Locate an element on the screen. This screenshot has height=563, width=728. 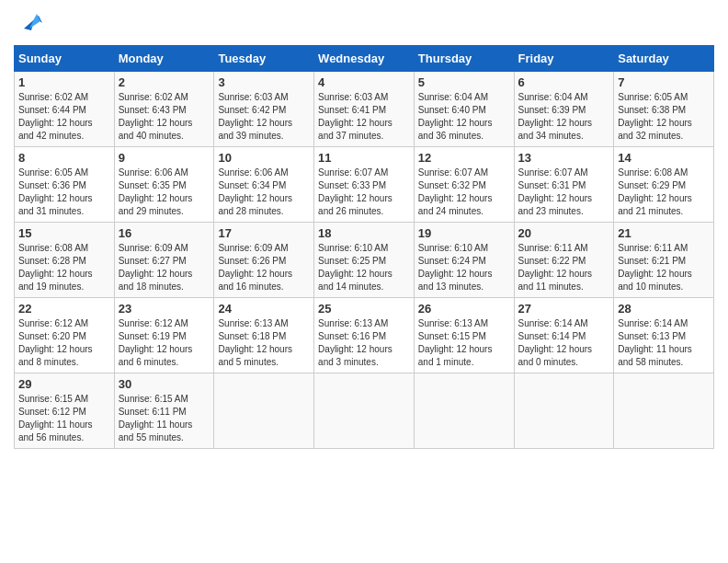
day-info: Sunrise: 6:09 AMSunset: 6:26 PMDaylight:… is located at coordinates (256, 267).